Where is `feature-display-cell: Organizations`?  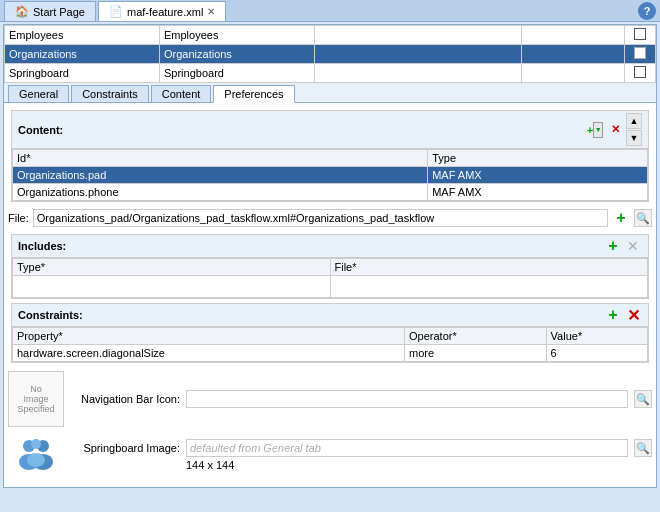 feature-display-cell: Organizations is located at coordinates (238, 54).